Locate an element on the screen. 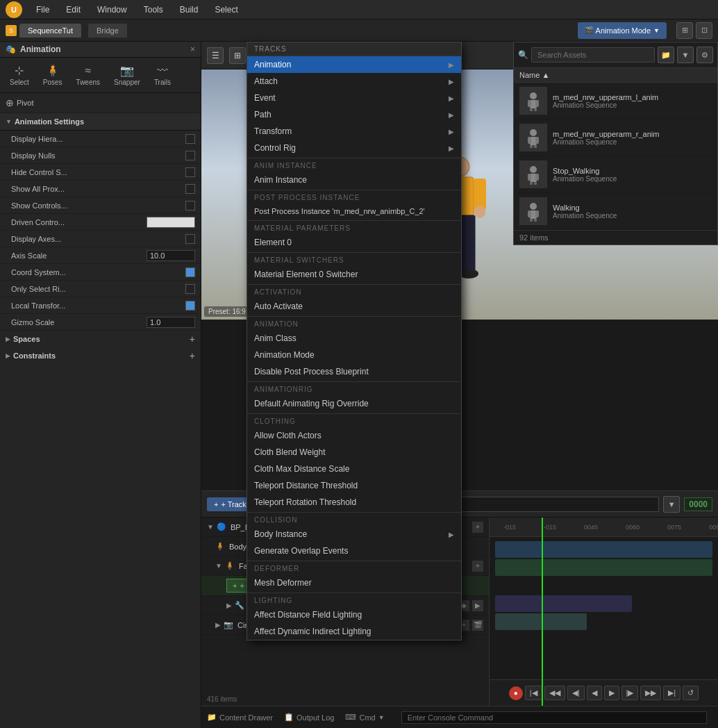 This screenshot has height=728, width=718. menu-disable-post-process: Disable Post Process Blueprint is located at coordinates (354, 372).